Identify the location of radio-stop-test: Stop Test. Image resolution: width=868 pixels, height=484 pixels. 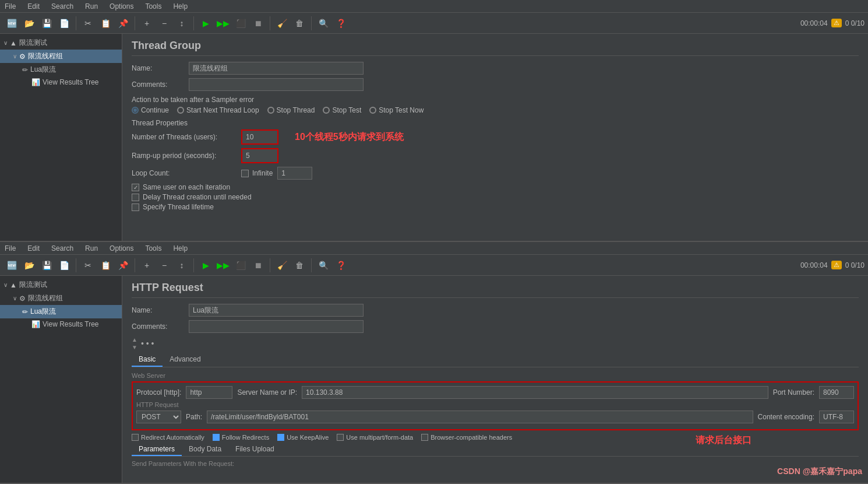
(342, 110).